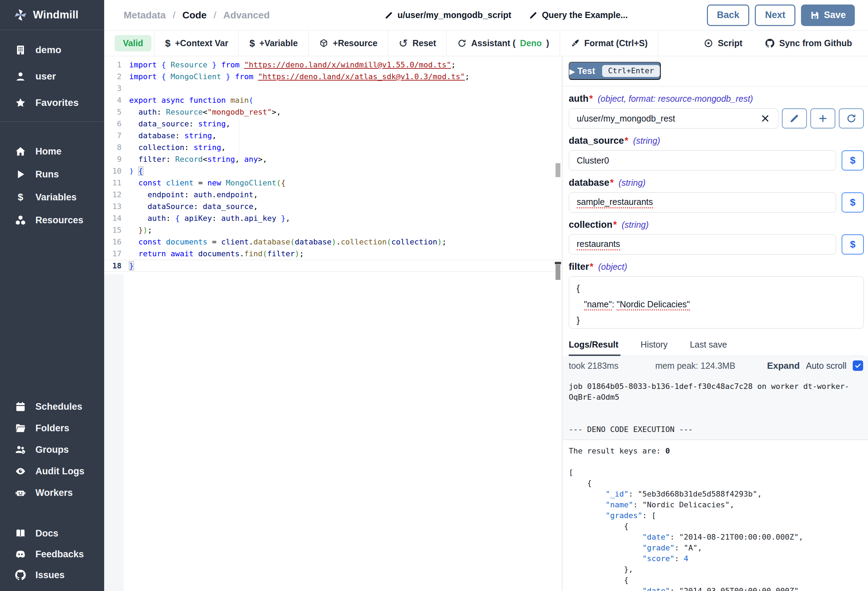 The width and height of the screenshot is (868, 591). Describe the element at coordinates (723, 43) in the screenshot. I see `toolbar-script: Script` at that location.